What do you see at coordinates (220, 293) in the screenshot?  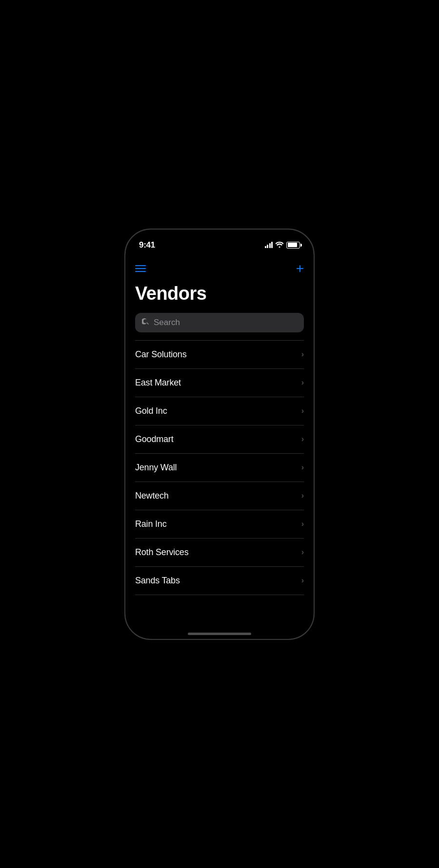 I see `page-title: Vendors` at bounding box center [220, 293].